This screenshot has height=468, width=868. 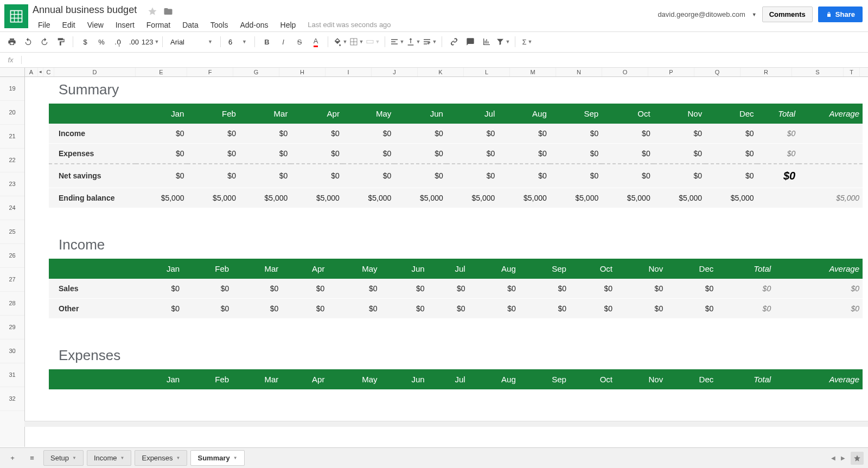 I want to click on row-header-26: 26, so click(x=12, y=256).